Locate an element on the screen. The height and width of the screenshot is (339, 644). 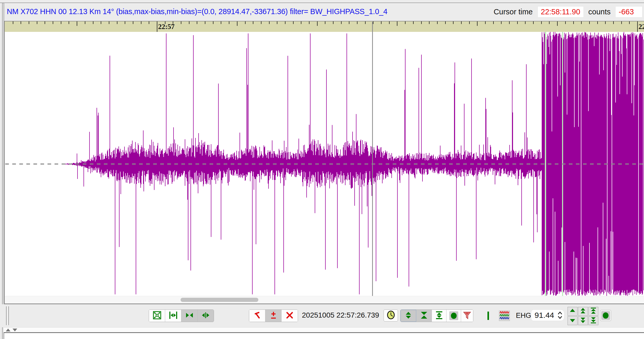
cursor-readout: Cursor time 22:58:11.90 counts -663 is located at coordinates (568, 12).